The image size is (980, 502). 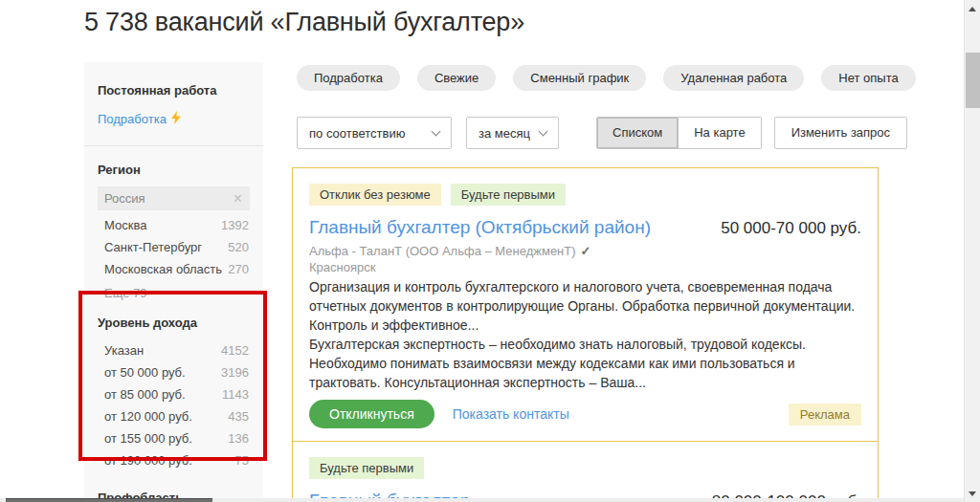 What do you see at coordinates (174, 226) in the screenshot?
I see `region-item-moscow: Москва 1392` at bounding box center [174, 226].